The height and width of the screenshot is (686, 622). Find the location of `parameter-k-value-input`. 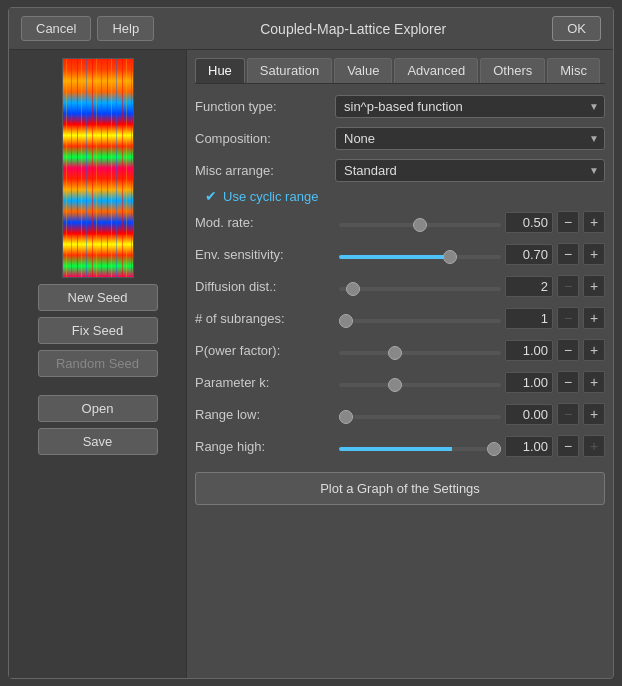

parameter-k-value-input is located at coordinates (529, 382).